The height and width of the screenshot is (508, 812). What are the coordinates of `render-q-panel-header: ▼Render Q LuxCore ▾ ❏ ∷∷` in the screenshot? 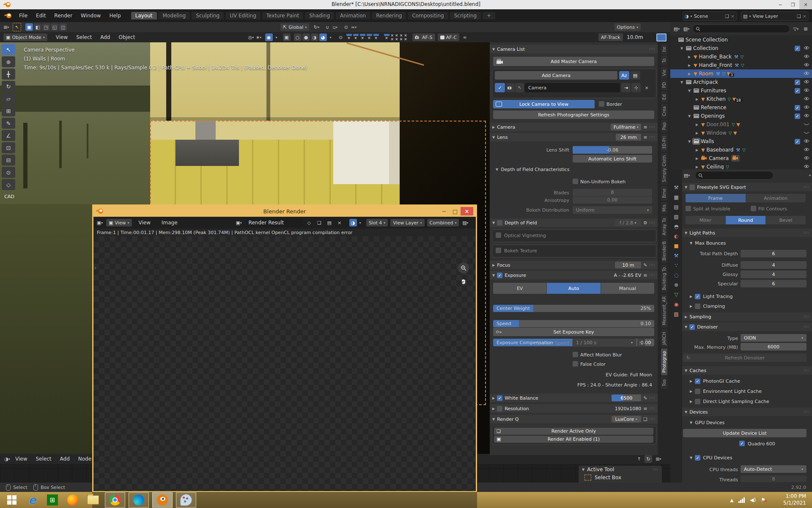 It's located at (573, 419).